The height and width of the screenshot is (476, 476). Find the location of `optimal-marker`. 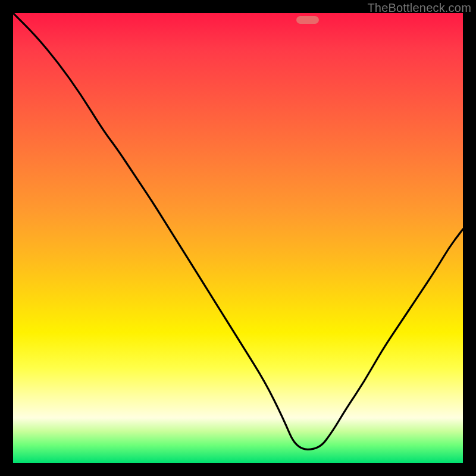

optimal-marker is located at coordinates (308, 20).